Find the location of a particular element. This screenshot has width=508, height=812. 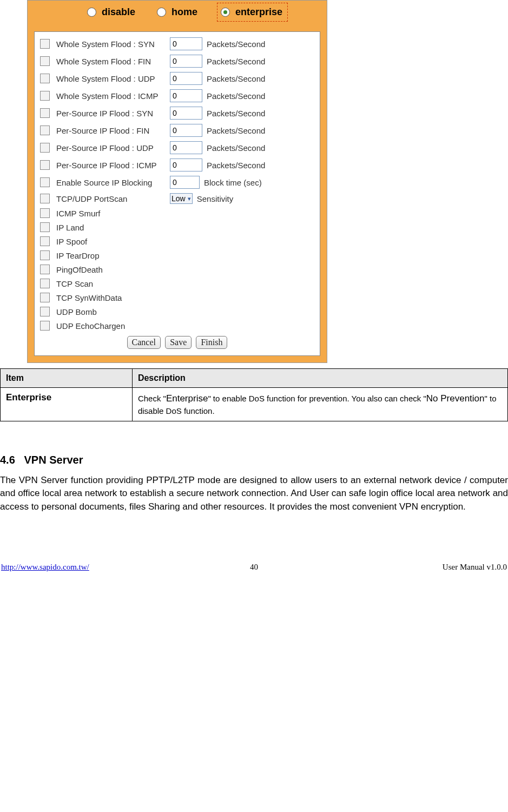

desc-text: Check " is located at coordinates (152, 398).